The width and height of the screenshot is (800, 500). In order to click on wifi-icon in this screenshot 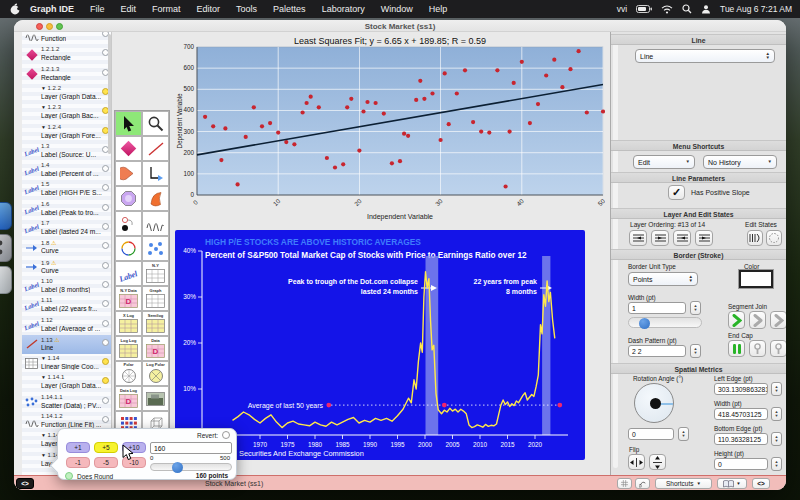, I will do `click(667, 10)`.